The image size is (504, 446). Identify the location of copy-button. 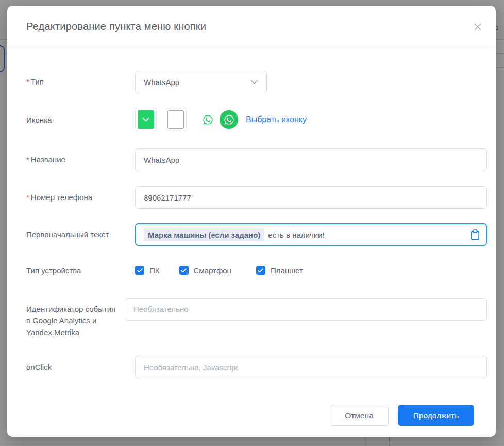
(475, 235).